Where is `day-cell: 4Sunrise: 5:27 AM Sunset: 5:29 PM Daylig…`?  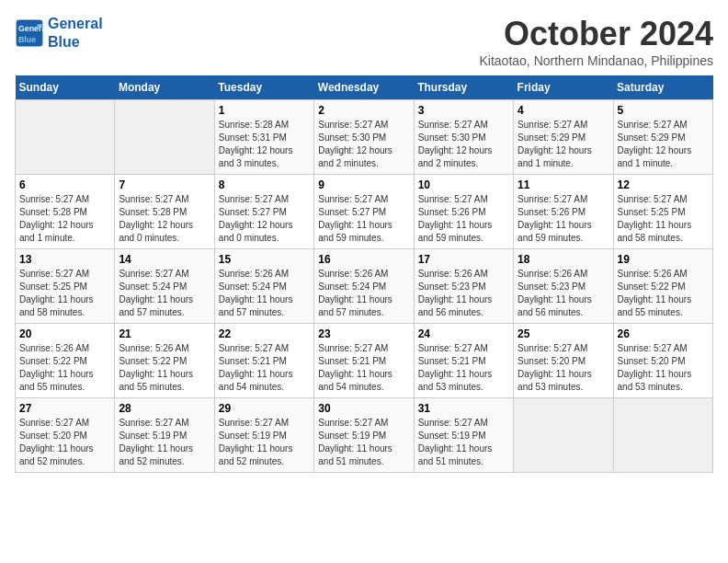
day-cell: 4Sunrise: 5:27 AM Sunset: 5:29 PM Daylig… is located at coordinates (563, 138).